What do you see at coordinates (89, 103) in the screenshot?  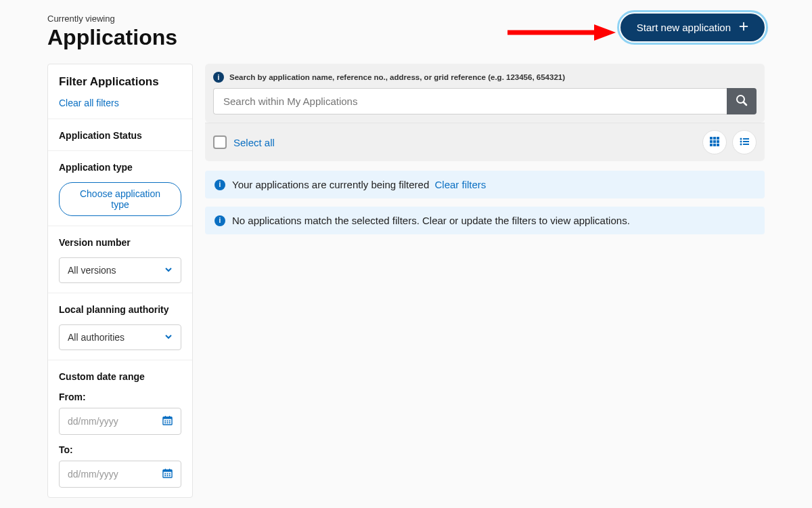 I see `clear-all-filters-link: Clear all filters` at bounding box center [89, 103].